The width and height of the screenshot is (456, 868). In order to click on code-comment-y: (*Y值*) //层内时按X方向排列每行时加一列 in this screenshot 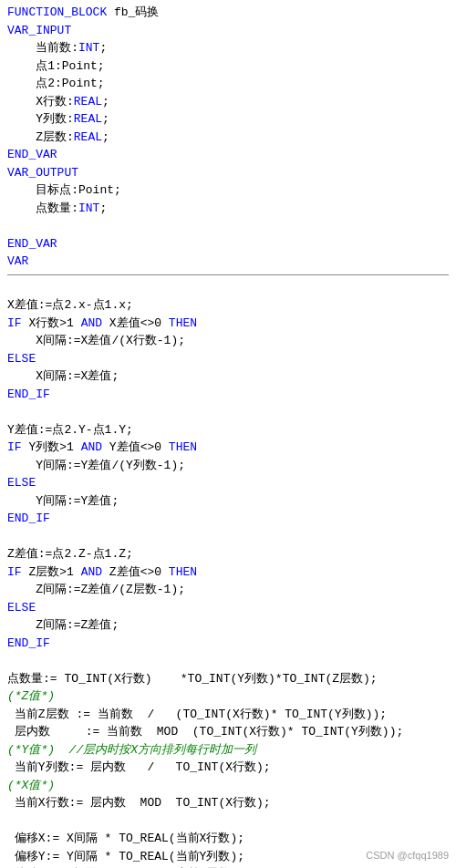, I will do `click(228, 750)`.